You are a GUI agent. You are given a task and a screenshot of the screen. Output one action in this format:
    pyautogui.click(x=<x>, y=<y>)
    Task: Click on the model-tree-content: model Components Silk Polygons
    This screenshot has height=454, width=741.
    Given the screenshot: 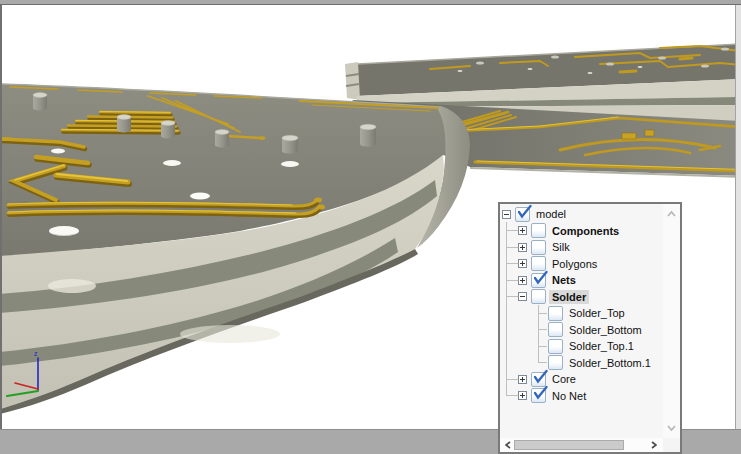 What is the action you would take?
    pyautogui.click(x=590, y=328)
    